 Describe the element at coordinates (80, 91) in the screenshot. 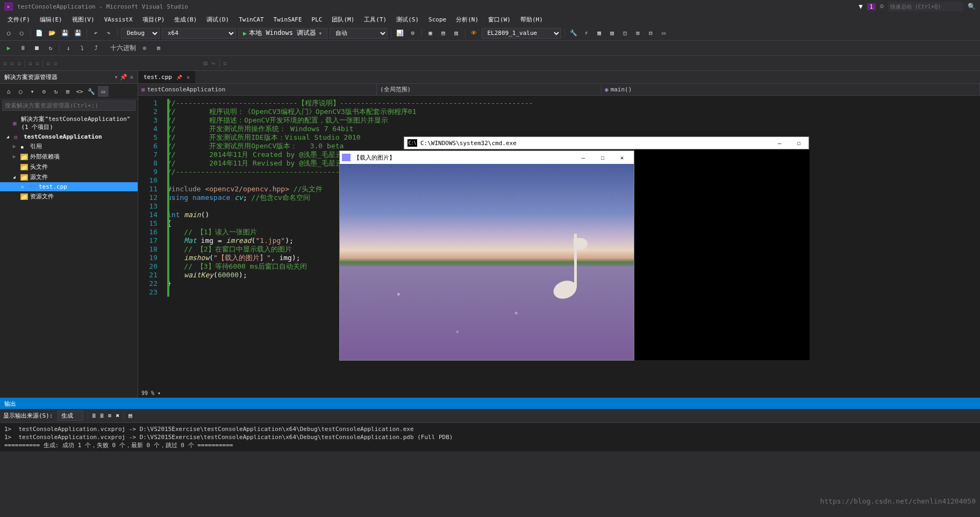

I see `tool-icon: <>` at that location.